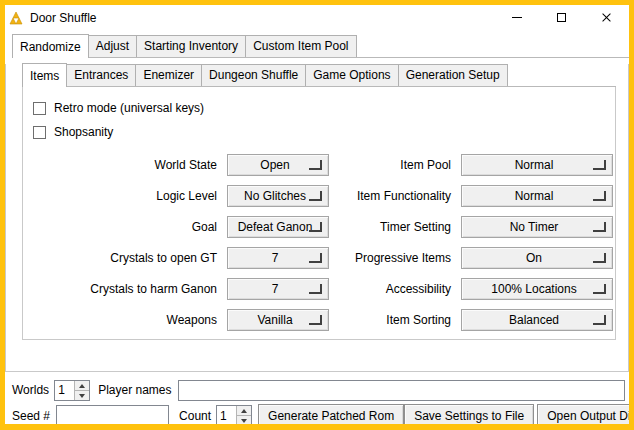 Image resolution: width=634 pixels, height=430 pixels. Describe the element at coordinates (278, 320) in the screenshot. I see `weapons-dropdown: Vanilla` at that location.